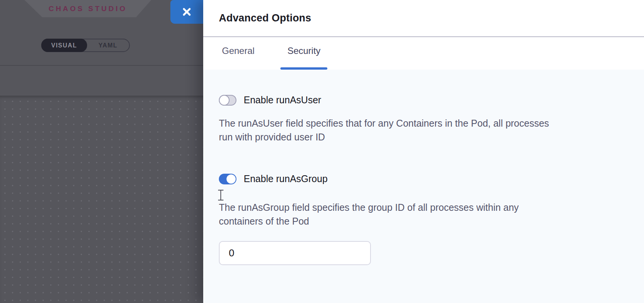  I want to click on text-cursor, so click(221, 195).